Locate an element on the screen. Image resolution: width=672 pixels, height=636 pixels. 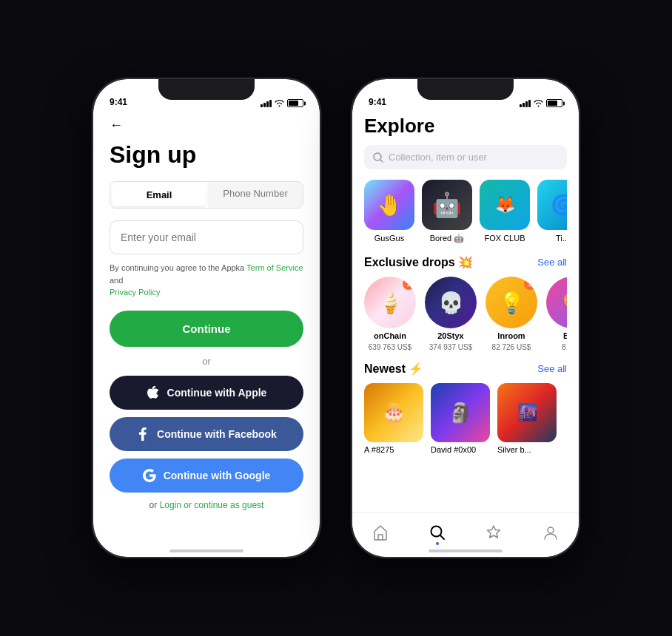
drop-thumb-bu: 🎨 is located at coordinates (557, 302).